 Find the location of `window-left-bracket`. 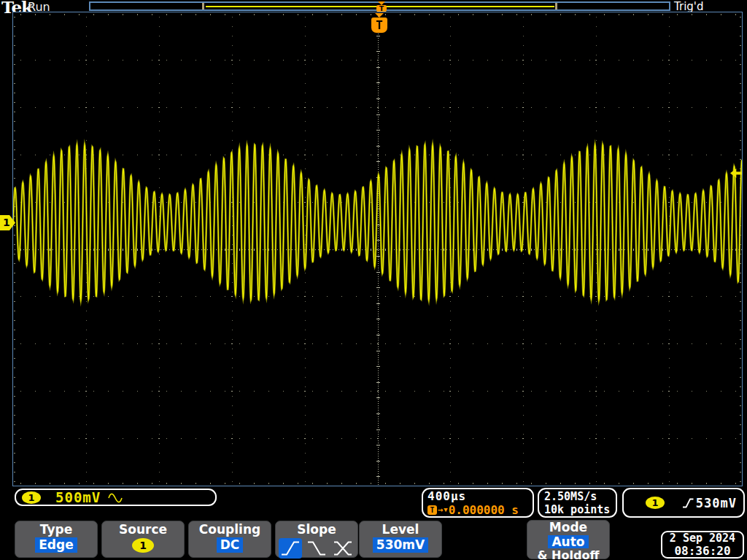

window-left-bracket is located at coordinates (203, 6).